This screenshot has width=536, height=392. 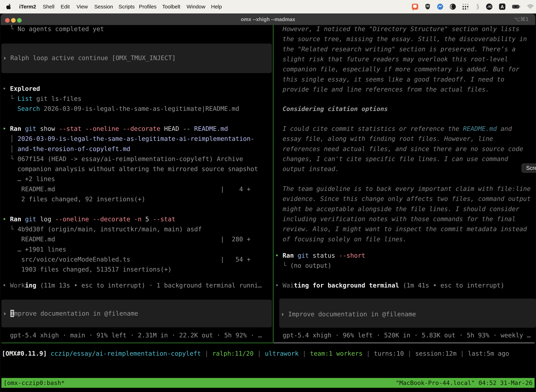 I want to click on tmux-pane-divider, so click(x=273, y=184).